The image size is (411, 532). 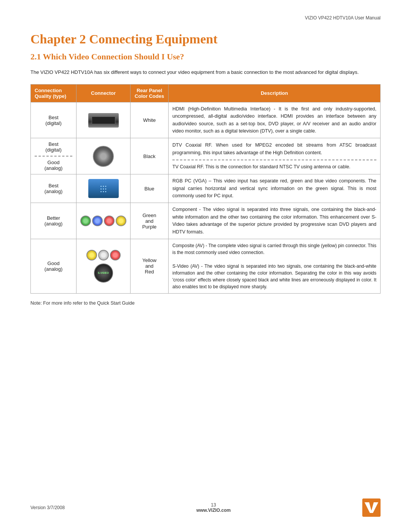 I want to click on connector-cell-5: S-VIDEO, so click(x=104, y=266).